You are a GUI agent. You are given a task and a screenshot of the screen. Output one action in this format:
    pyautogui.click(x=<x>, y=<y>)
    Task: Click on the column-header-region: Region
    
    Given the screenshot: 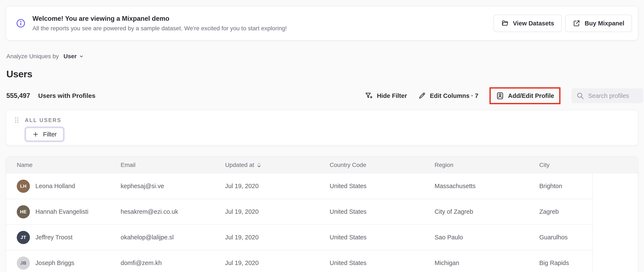 What is the action you would take?
    pyautogui.click(x=476, y=165)
    